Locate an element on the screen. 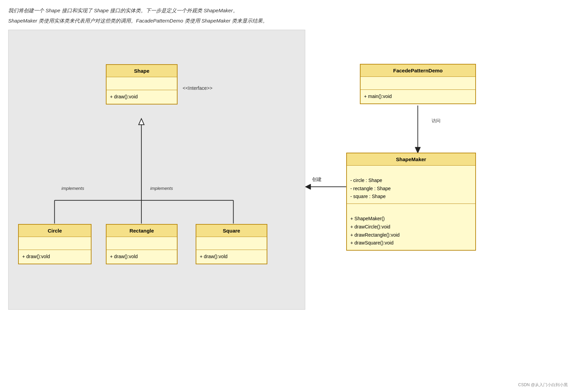 This screenshot has height=392, width=576. intro-line1: 我们将创建一个 Shape 接口和实现了 Shape 接口的实体类。下一步是定义… is located at coordinates (123, 10).